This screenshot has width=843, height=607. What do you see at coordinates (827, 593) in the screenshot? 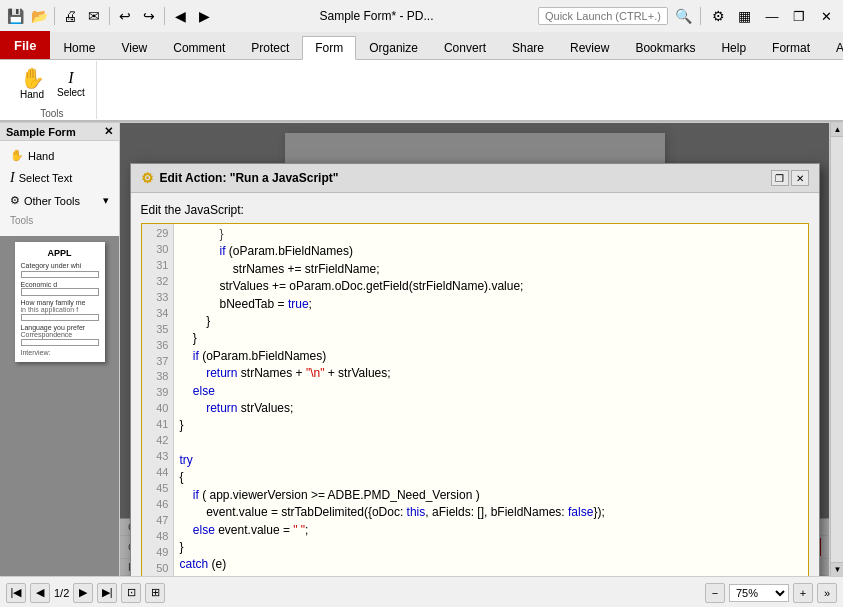
I see `more-options-btn: »` at bounding box center [827, 593].